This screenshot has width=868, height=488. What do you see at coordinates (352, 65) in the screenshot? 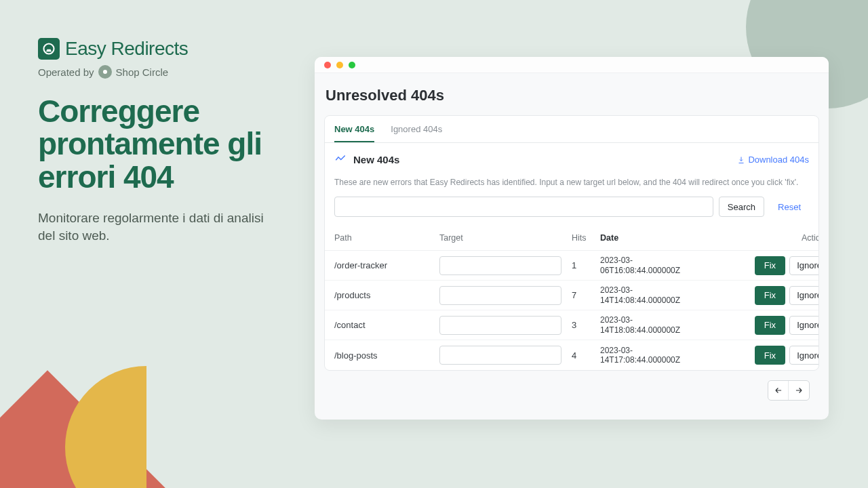
I see `window-zoom-icon` at bounding box center [352, 65].